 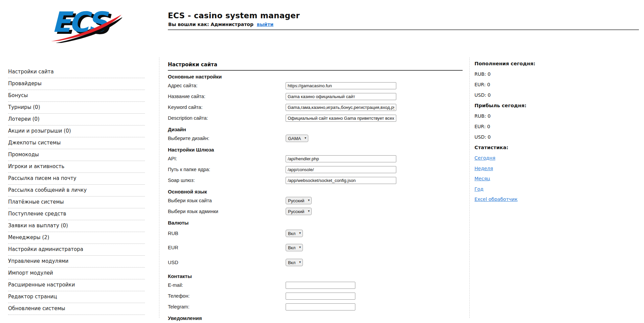 I want to click on field-label: E-mail:, so click(x=227, y=285).